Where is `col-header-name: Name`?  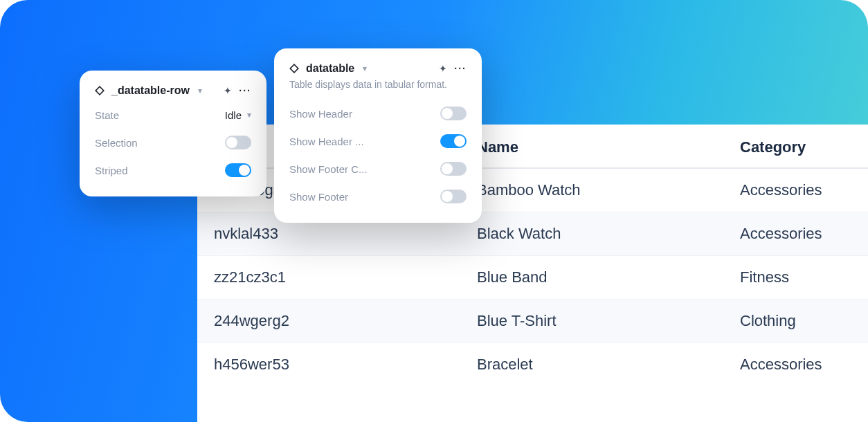 col-header-name: Name is located at coordinates (608, 147).